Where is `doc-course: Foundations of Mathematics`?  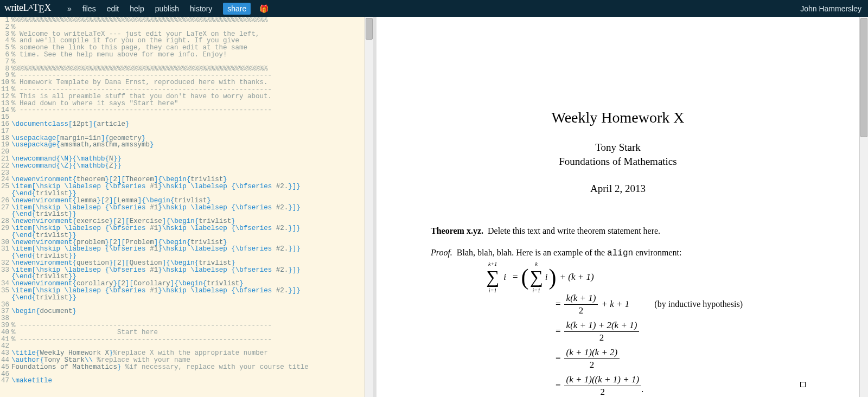
doc-course: Foundations of Mathematics is located at coordinates (618, 162).